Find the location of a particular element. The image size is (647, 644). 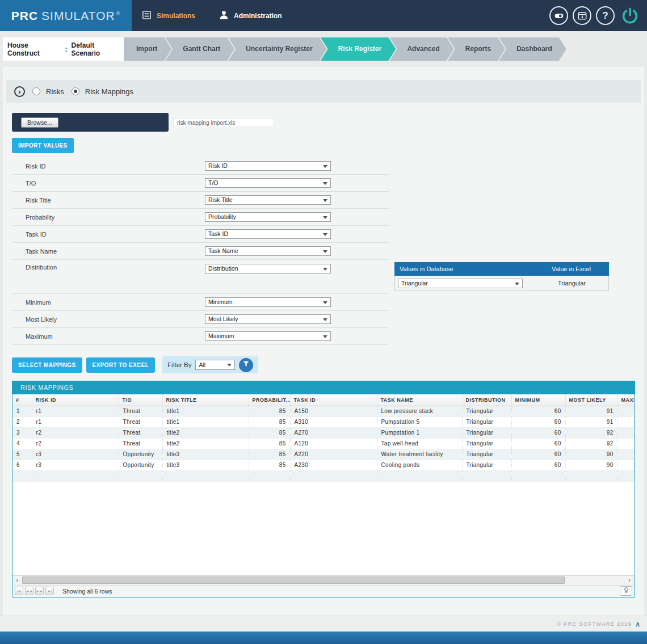

file-import-row: Browse... risk mapping import.xls is located at coordinates (328, 123).